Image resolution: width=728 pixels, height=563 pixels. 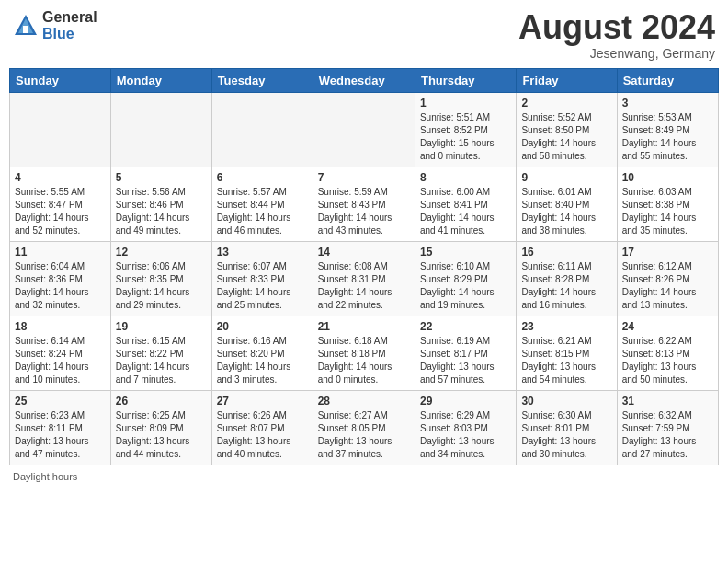 What do you see at coordinates (364, 278) in the screenshot?
I see `week-row-3: 11Sunrise: 6:04 AM Sunset: 8:36 PM Dayli…` at bounding box center [364, 278].